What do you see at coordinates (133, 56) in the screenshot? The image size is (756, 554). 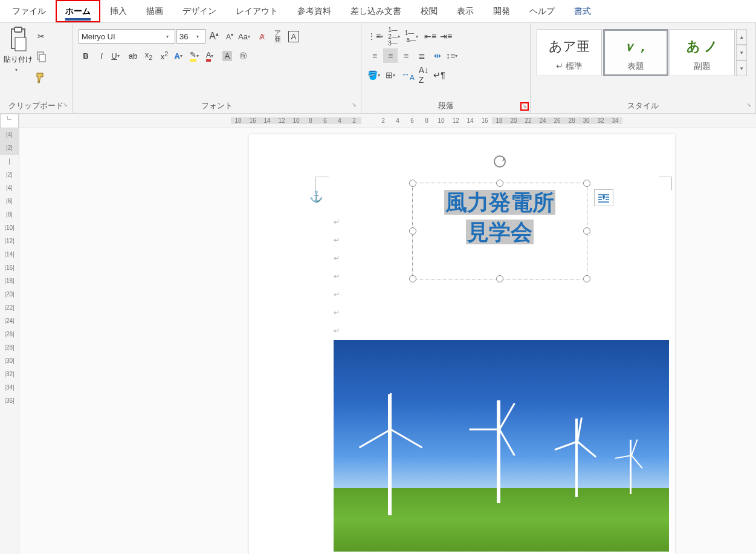 I see `strike-button: ab` at bounding box center [133, 56].